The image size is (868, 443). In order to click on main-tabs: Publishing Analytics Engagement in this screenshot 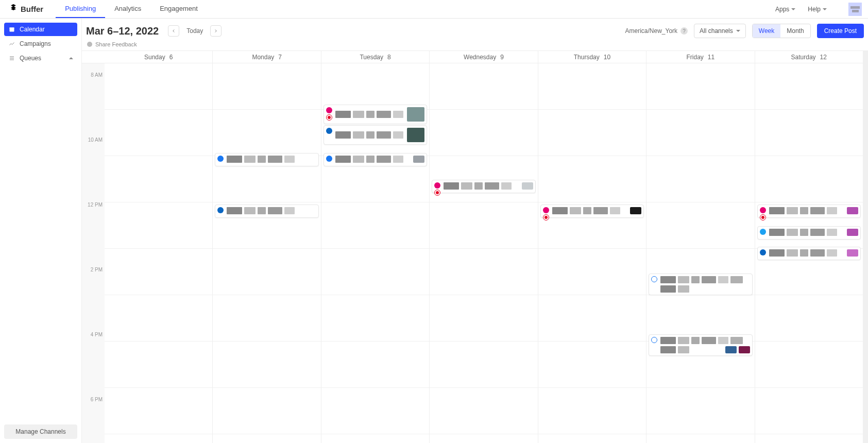, I will do `click(131, 9)`.